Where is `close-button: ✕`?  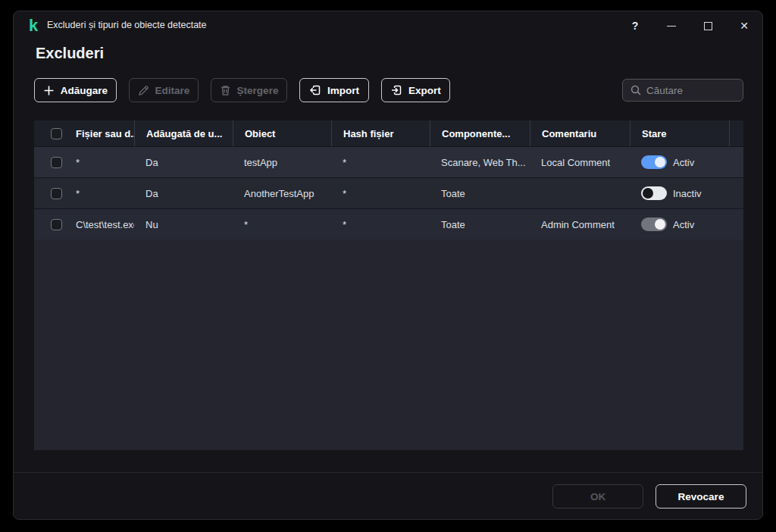
close-button: ✕ is located at coordinates (744, 26).